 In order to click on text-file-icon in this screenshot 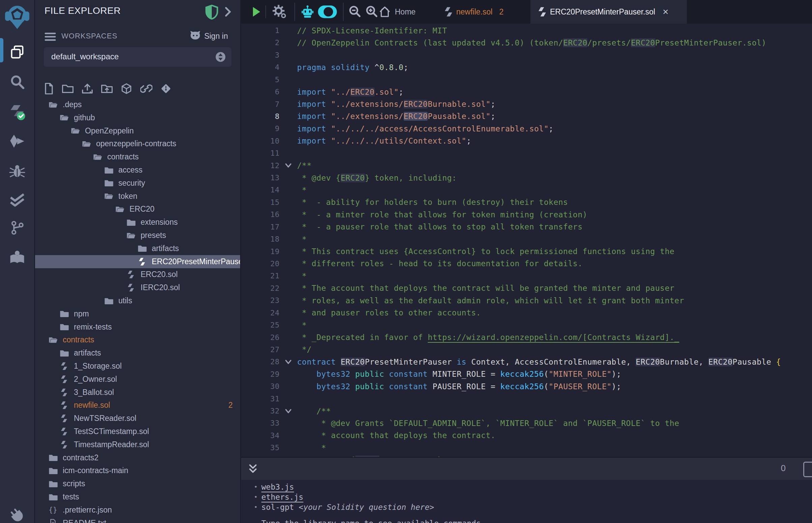, I will do `click(53, 521)`.